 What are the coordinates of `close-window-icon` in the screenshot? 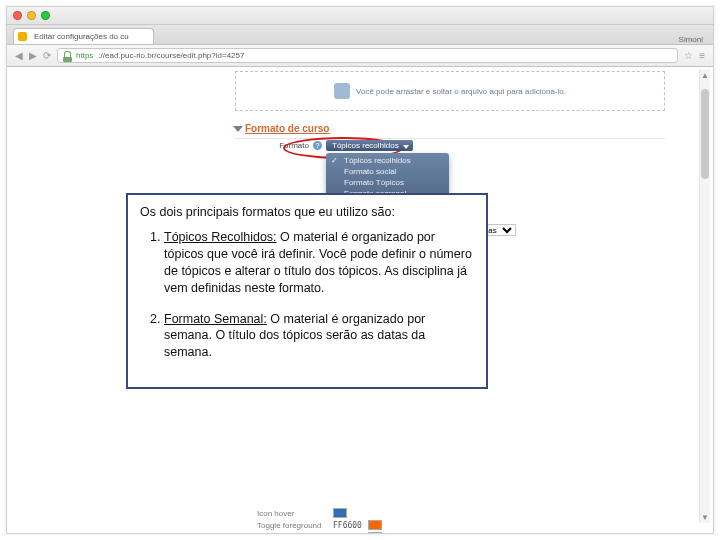 It's located at (18, 16).